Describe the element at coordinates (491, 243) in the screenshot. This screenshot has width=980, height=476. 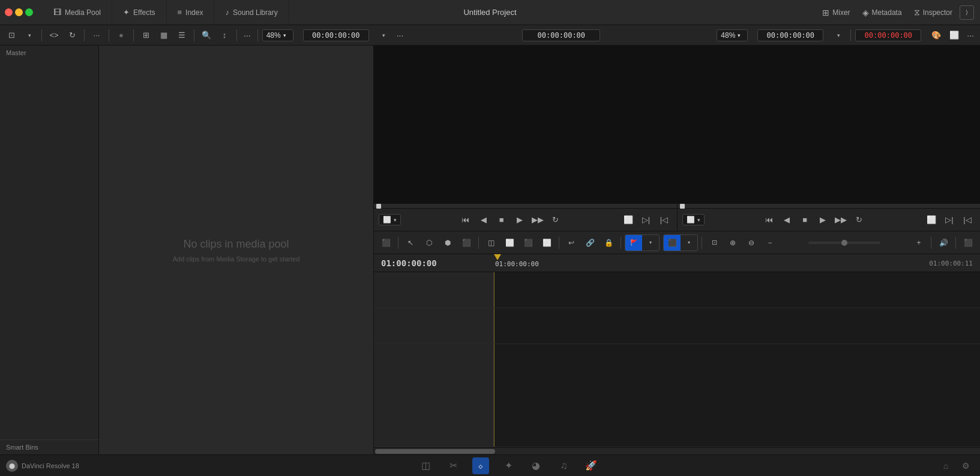
I see `slip-tool-button: ◫` at that location.